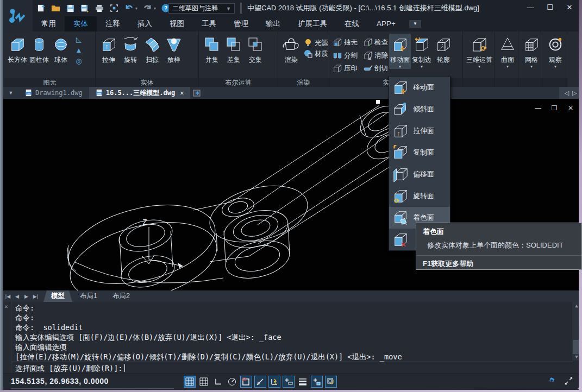 This screenshot has height=392, width=582. What do you see at coordinates (571, 108) in the screenshot?
I see `mdi-close-button: ✕` at bounding box center [571, 108].